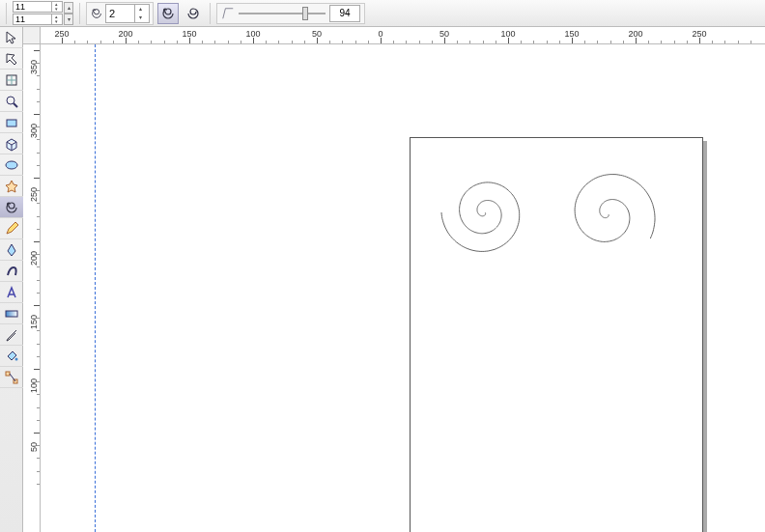  What do you see at coordinates (140, 14) in the screenshot?
I see `turns-buttons: ▴▾` at bounding box center [140, 14].